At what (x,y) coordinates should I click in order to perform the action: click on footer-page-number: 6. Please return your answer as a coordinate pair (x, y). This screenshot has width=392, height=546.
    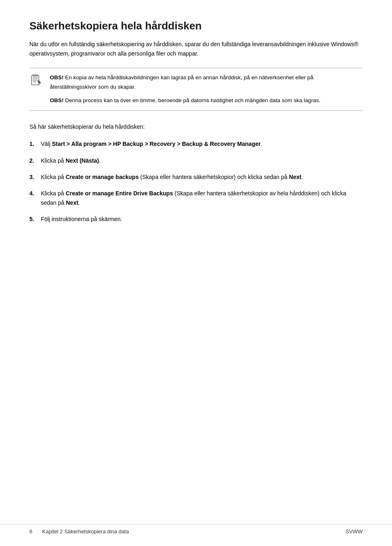
    Looking at the image, I should click on (31, 531).